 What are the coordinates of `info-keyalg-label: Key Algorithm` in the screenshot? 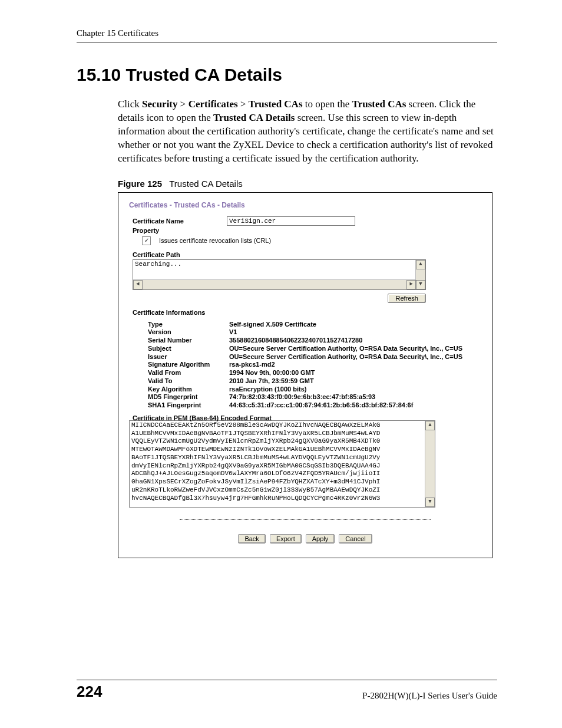 It's located at (181, 390).